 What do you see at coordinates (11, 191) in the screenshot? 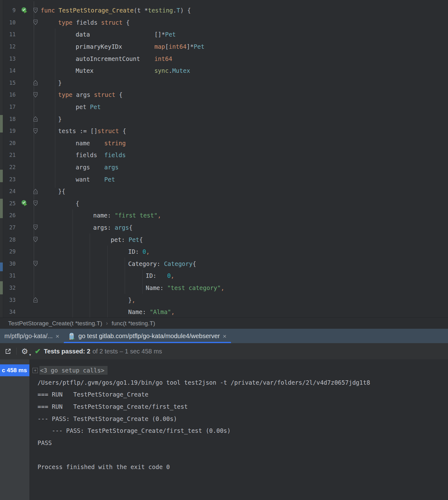
I see `line-number: 24` at bounding box center [11, 191].